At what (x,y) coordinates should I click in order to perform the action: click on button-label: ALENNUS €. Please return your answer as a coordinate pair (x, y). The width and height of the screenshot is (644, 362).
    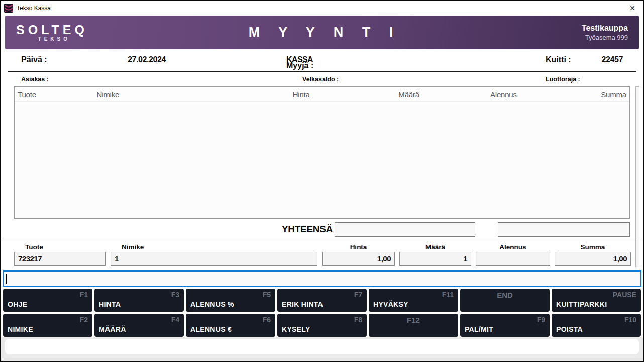
    Looking at the image, I should click on (211, 329).